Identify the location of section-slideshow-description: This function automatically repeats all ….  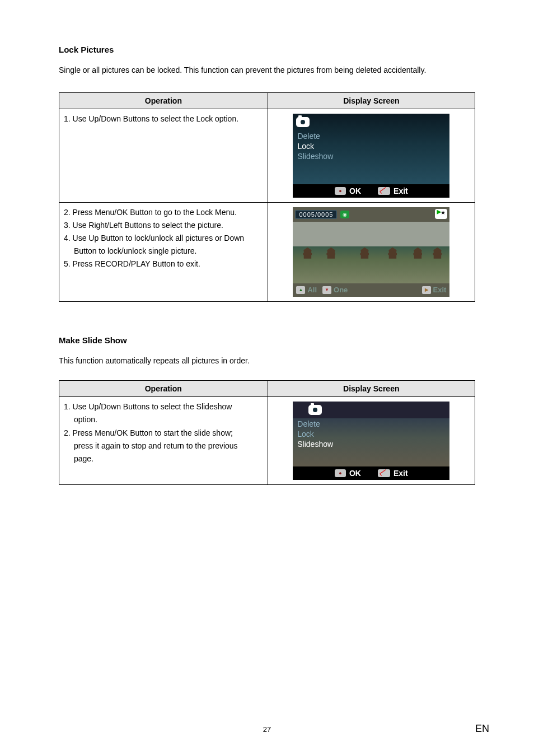
(267, 361).